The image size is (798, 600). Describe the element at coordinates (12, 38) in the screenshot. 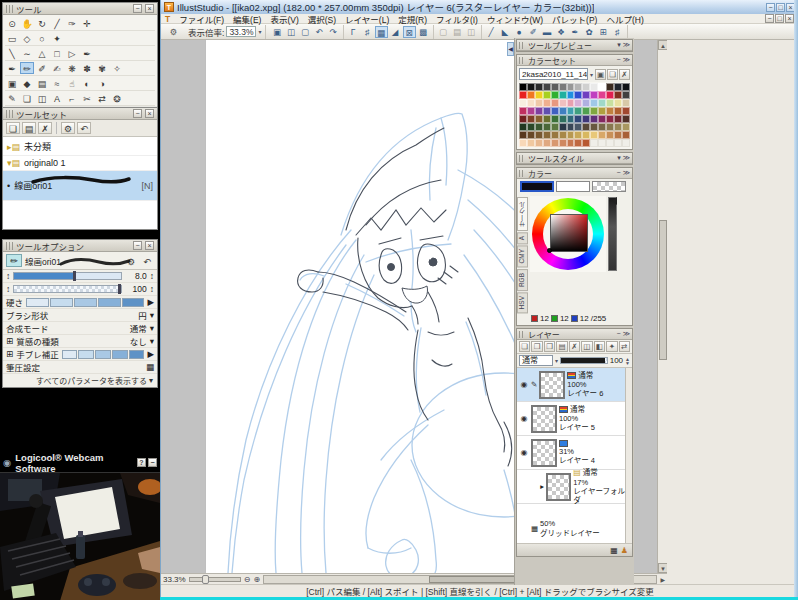

I see `rect-select-icon: ▭` at that location.